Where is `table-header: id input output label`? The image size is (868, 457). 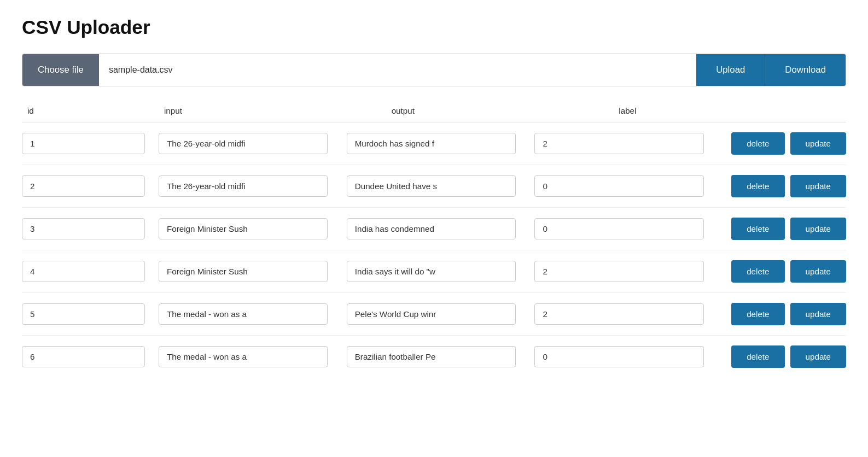 table-header: id input output label is located at coordinates (434, 114).